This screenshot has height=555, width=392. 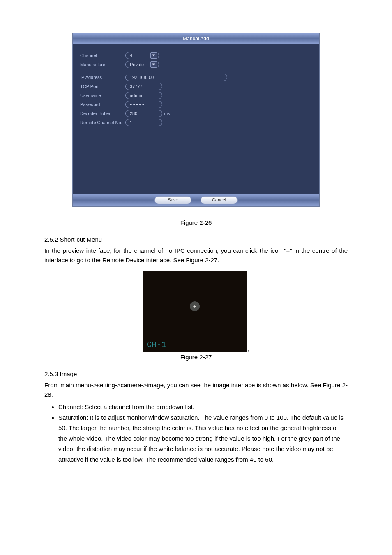 What do you see at coordinates (196, 39) in the screenshot?
I see `dialog-title: Manual Add` at bounding box center [196, 39].